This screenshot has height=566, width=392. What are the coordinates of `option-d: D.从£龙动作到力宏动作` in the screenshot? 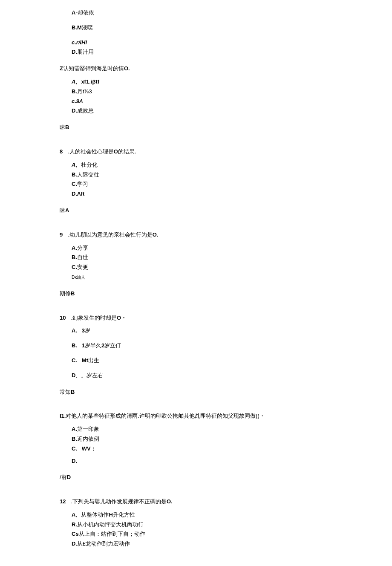 It's located at (202, 544).